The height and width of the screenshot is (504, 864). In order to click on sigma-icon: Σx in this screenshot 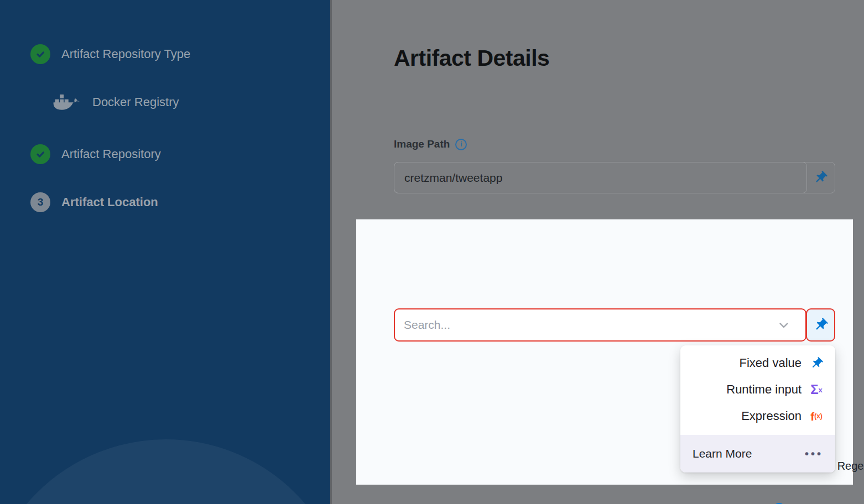, I will do `click(816, 390)`.